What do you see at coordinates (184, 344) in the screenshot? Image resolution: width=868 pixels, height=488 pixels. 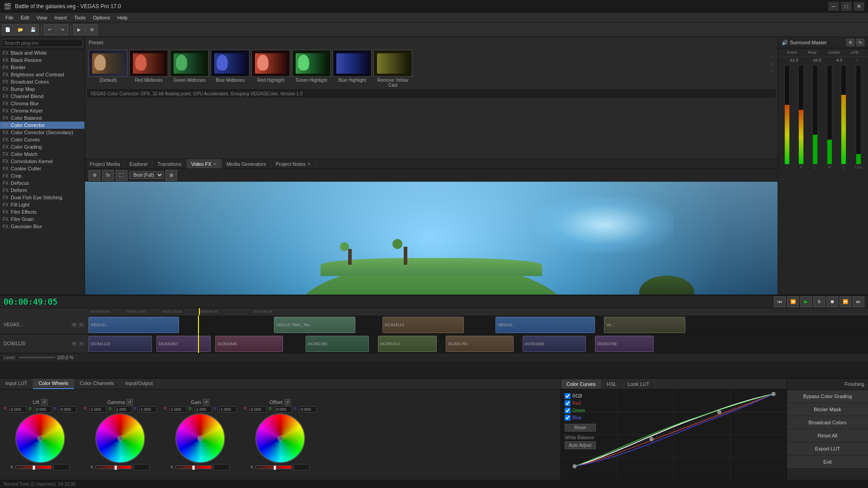 I see `clip-dcim1867: DCIM1867` at bounding box center [184, 344].